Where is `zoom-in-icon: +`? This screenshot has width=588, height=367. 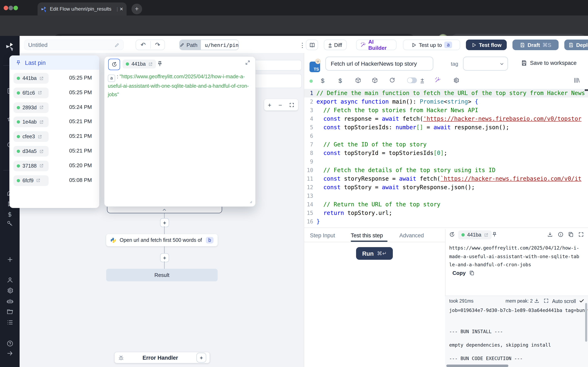 zoom-in-icon: + is located at coordinates (270, 105).